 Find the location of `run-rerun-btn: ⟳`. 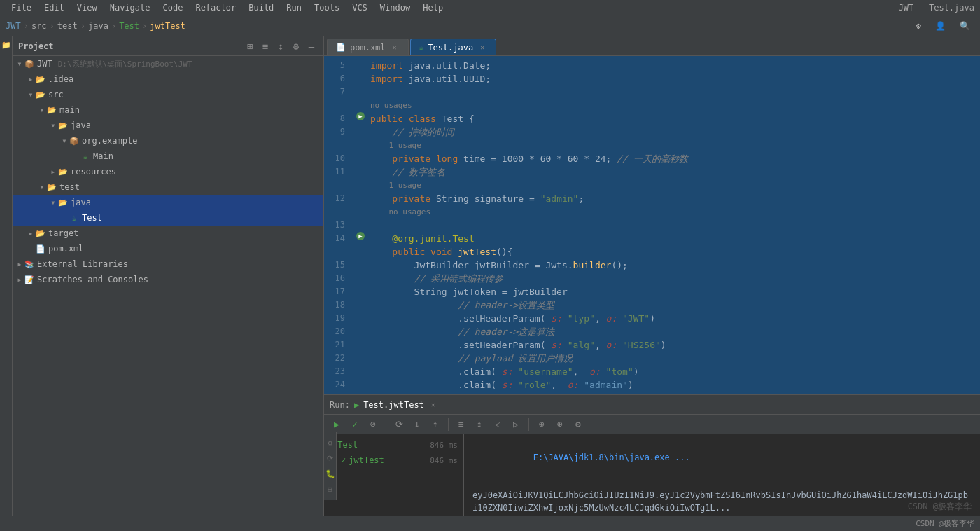

run-rerun-btn: ⟳ is located at coordinates (399, 425).